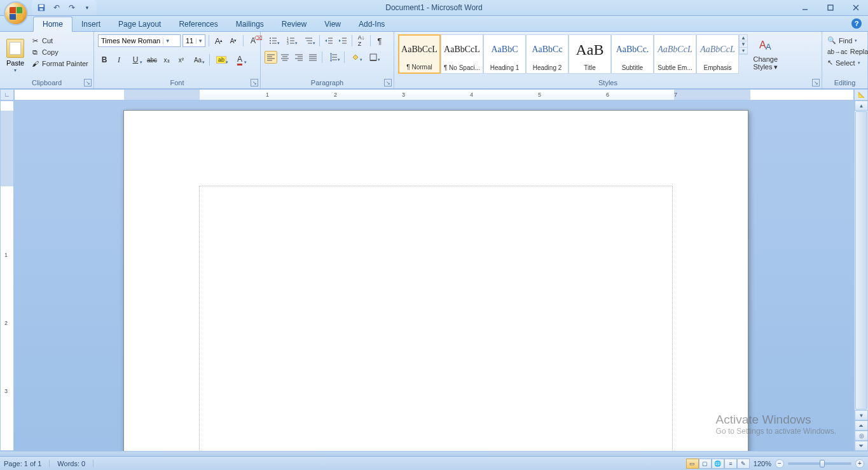 The height and width of the screenshot is (470, 868). What do you see at coordinates (253, 41) in the screenshot?
I see `clear-formatting-button: A⌫` at bounding box center [253, 41].